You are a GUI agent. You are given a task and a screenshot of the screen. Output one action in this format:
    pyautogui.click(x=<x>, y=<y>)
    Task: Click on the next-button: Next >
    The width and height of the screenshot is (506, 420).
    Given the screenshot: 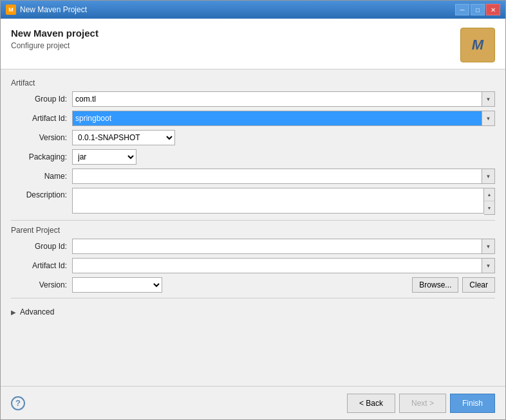 What is the action you would take?
    pyautogui.click(x=422, y=403)
    